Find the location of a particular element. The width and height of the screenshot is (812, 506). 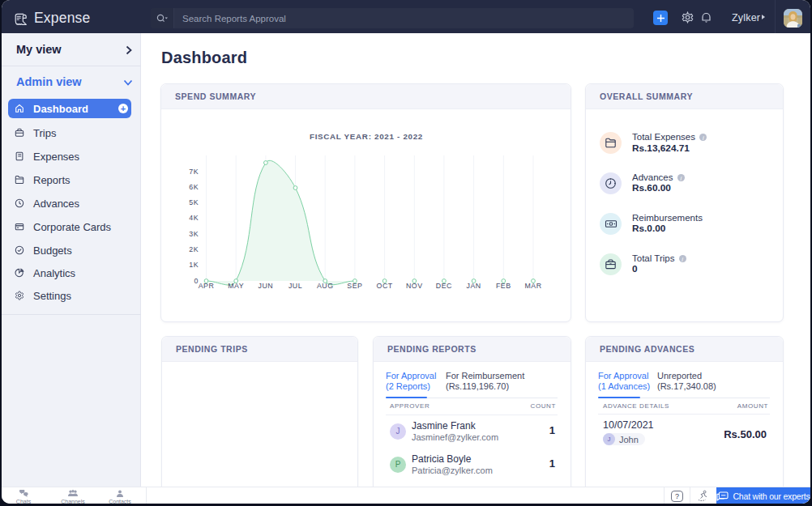

svg-text: 5K is located at coordinates (194, 202).